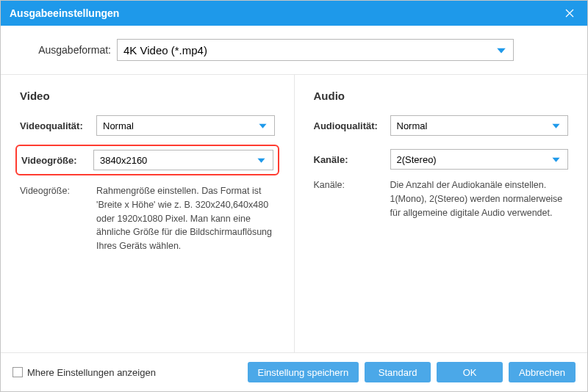 This screenshot has width=588, height=392. Describe the element at coordinates (147, 160) in the screenshot. I see `video-size-row: Videogröße: 3840x2160` at that location.